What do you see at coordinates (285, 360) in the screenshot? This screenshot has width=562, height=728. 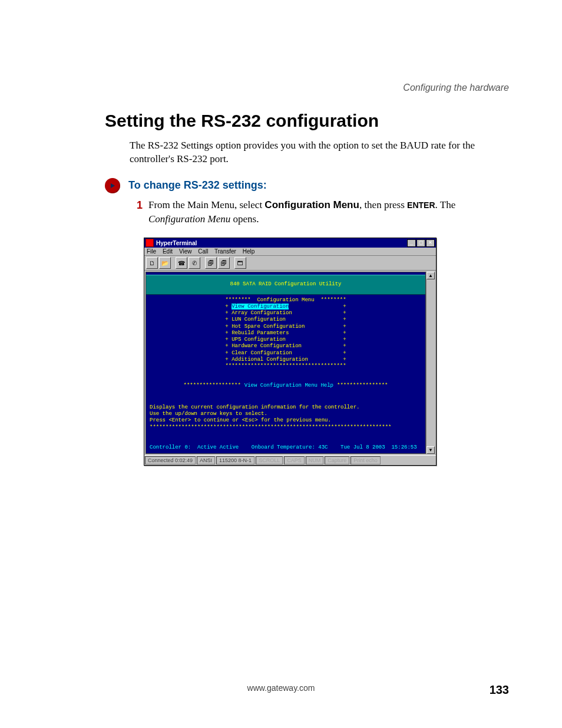 I see `menu-item-addl: + Additional Configuration +` at bounding box center [285, 360].